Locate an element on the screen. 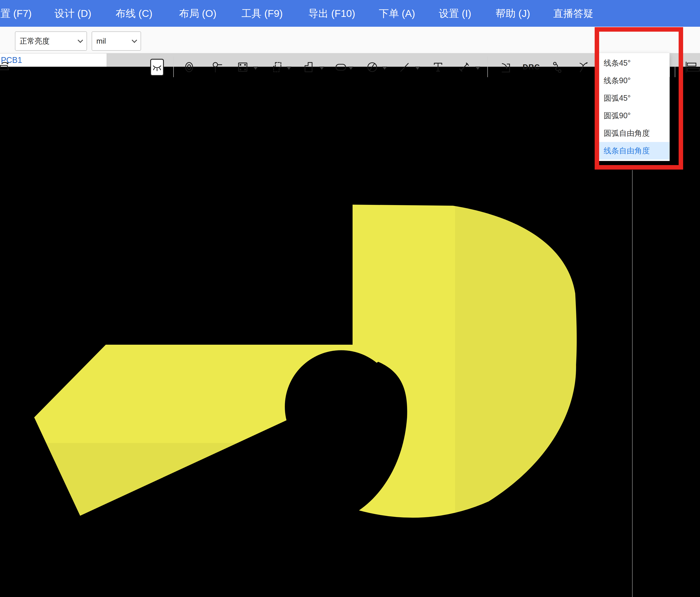  route-icon is located at coordinates (557, 67).